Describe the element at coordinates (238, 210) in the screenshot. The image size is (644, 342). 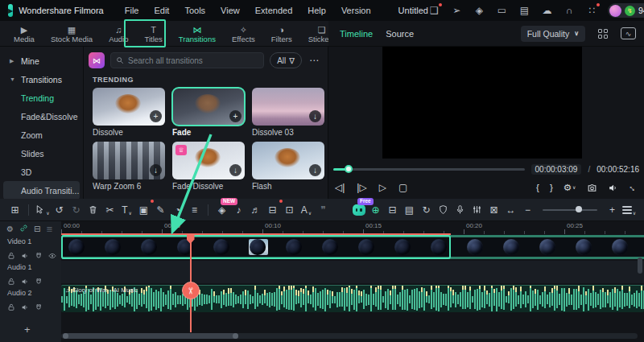
I see `audio-stretch-icon: ♪` at that location.